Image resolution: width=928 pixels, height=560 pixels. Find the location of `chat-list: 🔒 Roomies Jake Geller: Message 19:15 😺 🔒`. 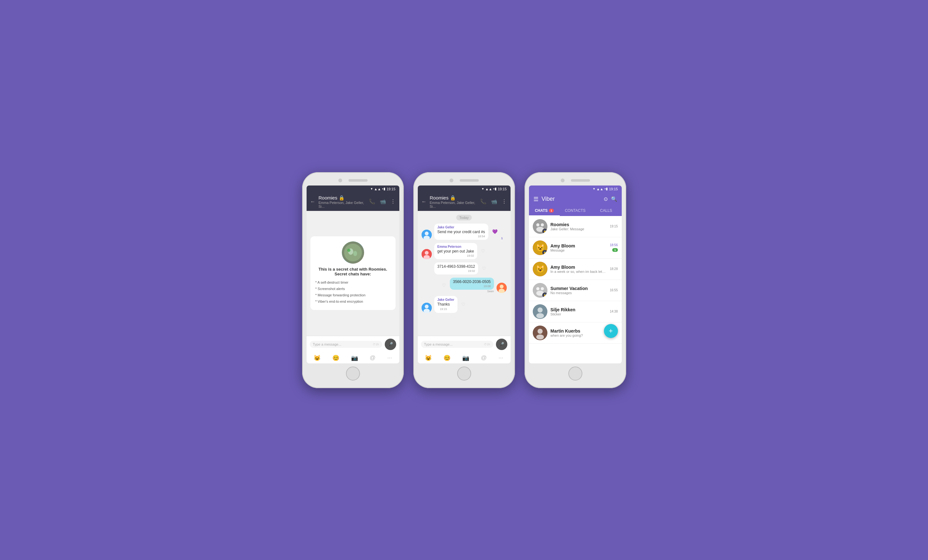

chat-list: 🔒 Roomies Jake Geller: Message 19:15 😺 🔒 is located at coordinates (575, 290).